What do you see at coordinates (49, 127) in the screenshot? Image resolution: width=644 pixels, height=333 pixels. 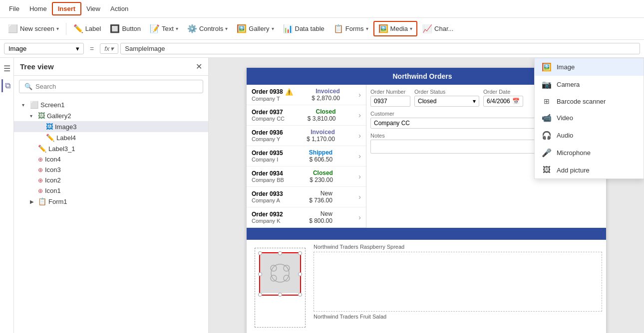 I see `image3-icon: 🖼` at bounding box center [49, 127].